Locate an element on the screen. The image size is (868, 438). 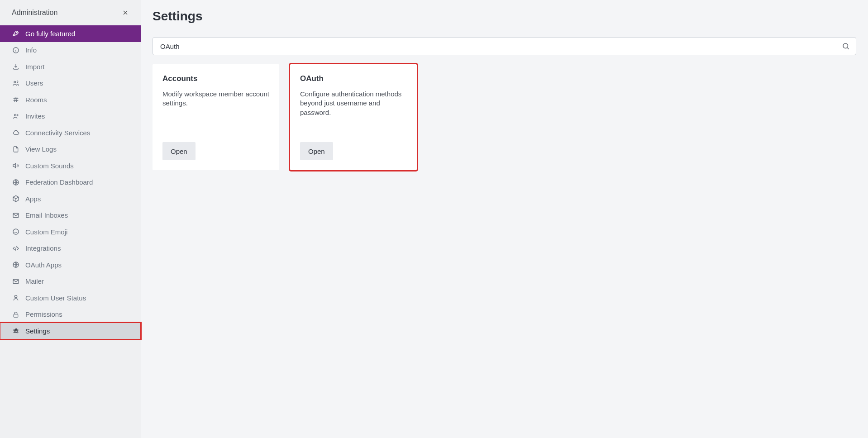
search-input is located at coordinates (504, 46).